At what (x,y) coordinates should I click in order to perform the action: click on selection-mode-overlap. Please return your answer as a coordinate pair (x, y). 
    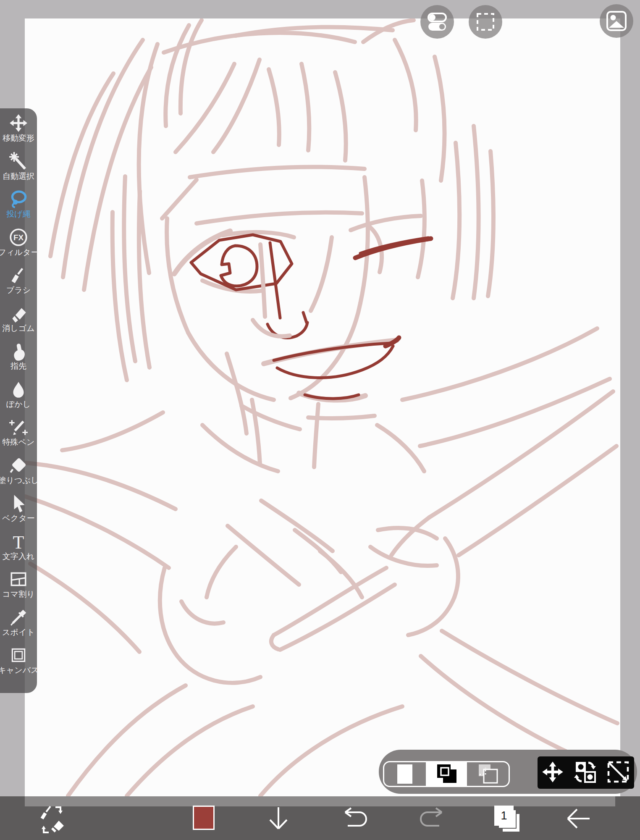
    Looking at the image, I should click on (447, 774).